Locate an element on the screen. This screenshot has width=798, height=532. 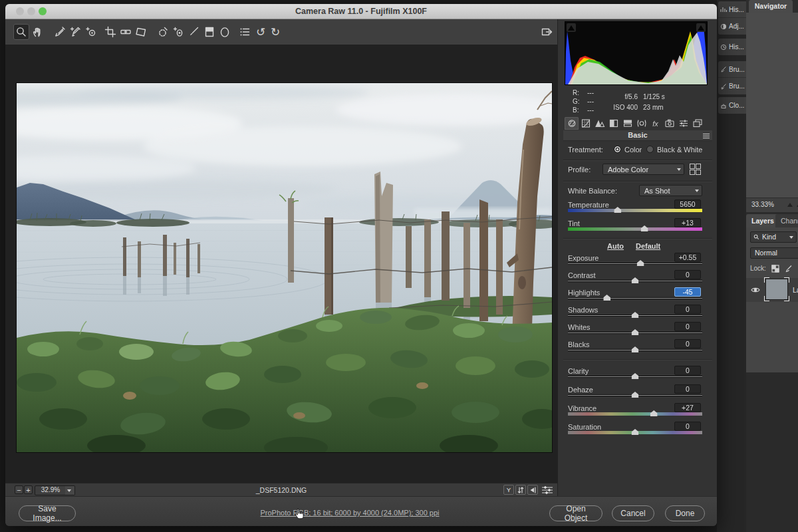
tab-snapshots is located at coordinates (697, 124).